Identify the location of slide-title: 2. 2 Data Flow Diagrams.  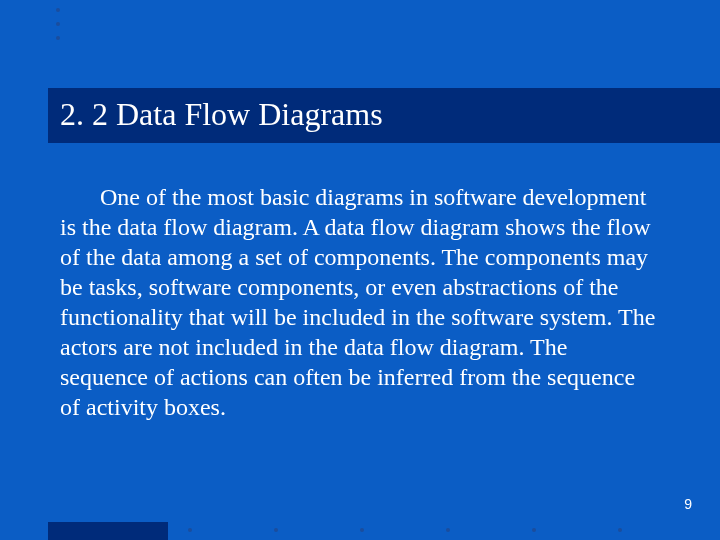
(384, 114).